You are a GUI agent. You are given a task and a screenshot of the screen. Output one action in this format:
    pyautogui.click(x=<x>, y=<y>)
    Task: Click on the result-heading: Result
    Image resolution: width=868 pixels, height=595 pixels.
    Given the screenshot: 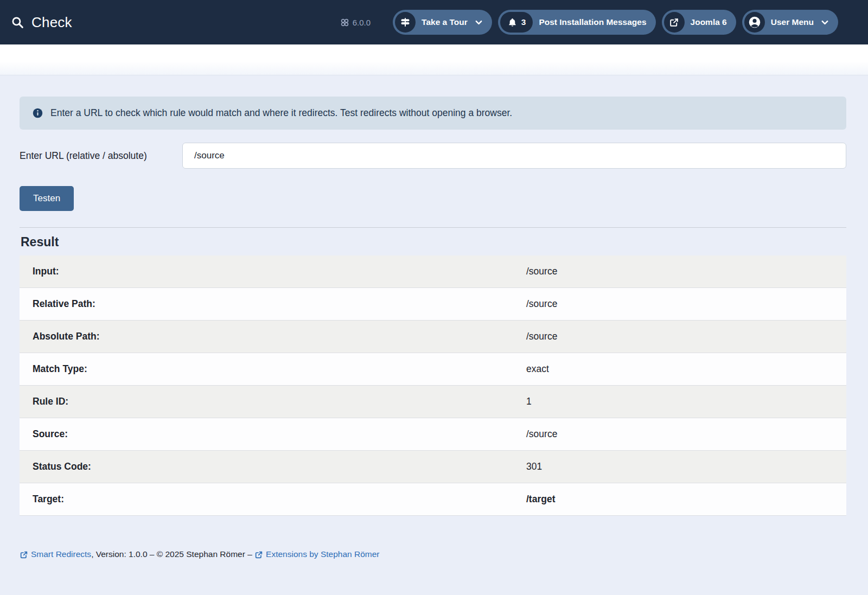 What is the action you would take?
    pyautogui.click(x=433, y=242)
    